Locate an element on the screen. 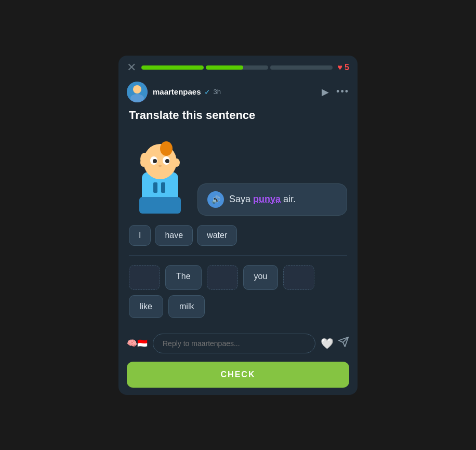 The image size is (476, 450). bottom-area: 🧠🇮🇩 🤍 is located at coordinates (238, 345).